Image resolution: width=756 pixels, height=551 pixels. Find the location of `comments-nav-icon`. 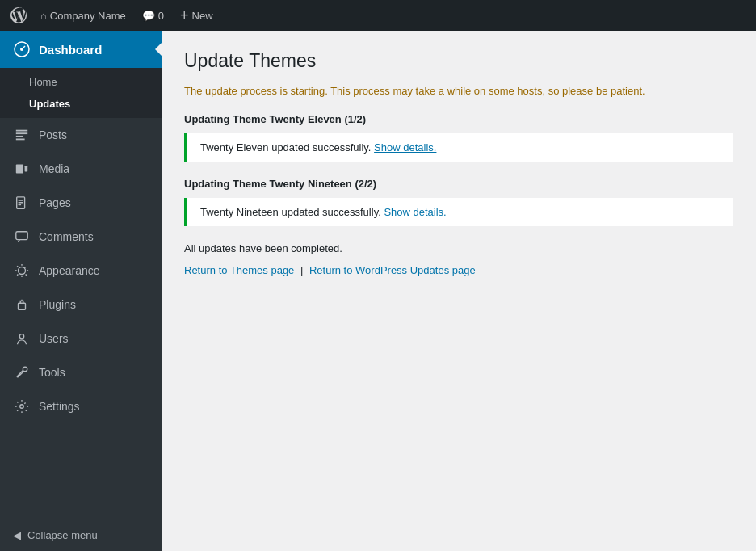

comments-nav-icon is located at coordinates (22, 237).